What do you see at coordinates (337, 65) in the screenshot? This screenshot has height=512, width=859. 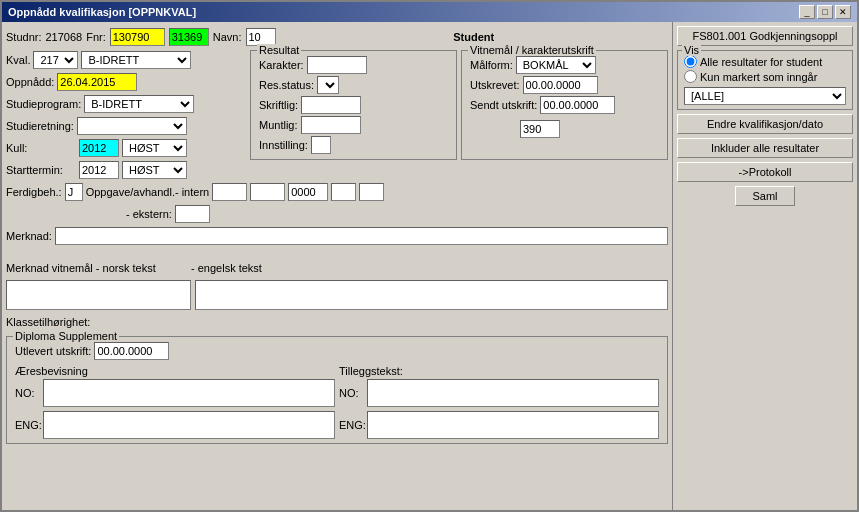 I see `karakter-input` at bounding box center [337, 65].